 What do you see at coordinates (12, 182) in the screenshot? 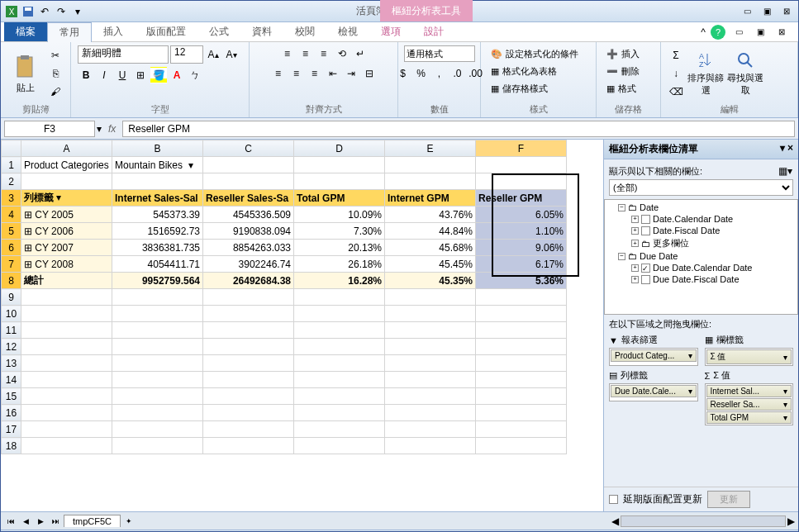
I see `row-header-2: 2` at bounding box center [12, 182].